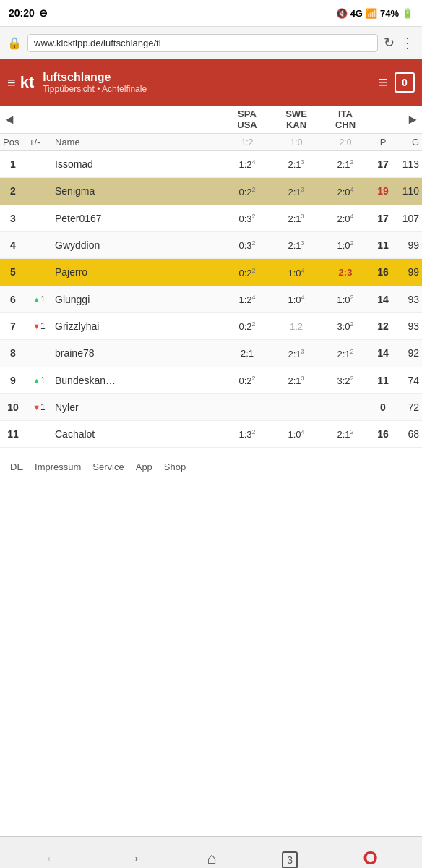 This screenshot has height=868, width=422. I want to click on cell-goals: 68, so click(409, 434).